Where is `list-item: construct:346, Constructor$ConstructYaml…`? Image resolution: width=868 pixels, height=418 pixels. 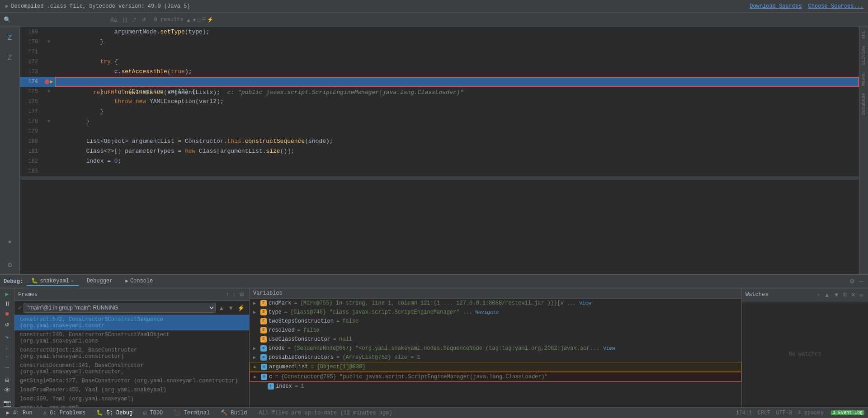 list-item: construct:346, Constructor$ConstructYaml… is located at coordinates (132, 338).